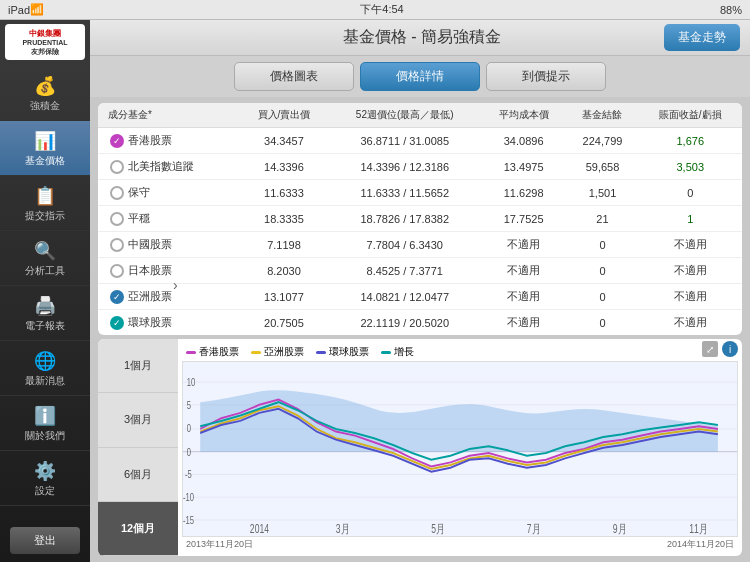  Describe the element at coordinates (45, 471) in the screenshot. I see `settings-icon: ⚙️` at that location.